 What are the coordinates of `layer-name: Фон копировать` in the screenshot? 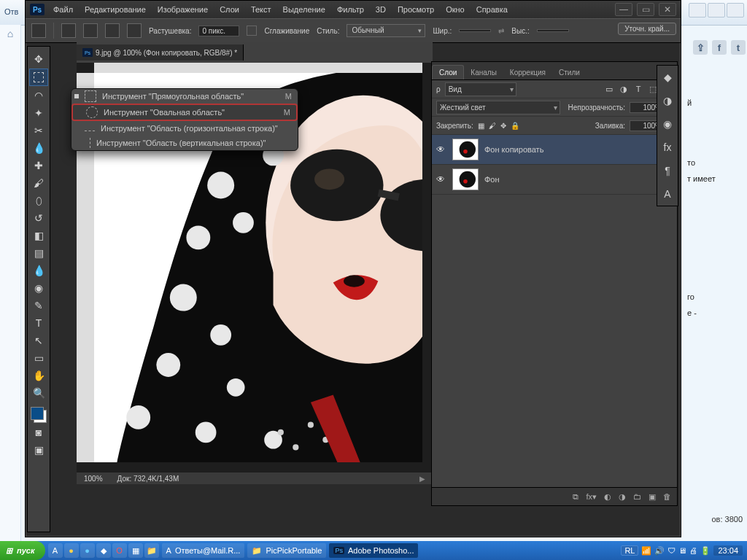 It's located at (514, 149).